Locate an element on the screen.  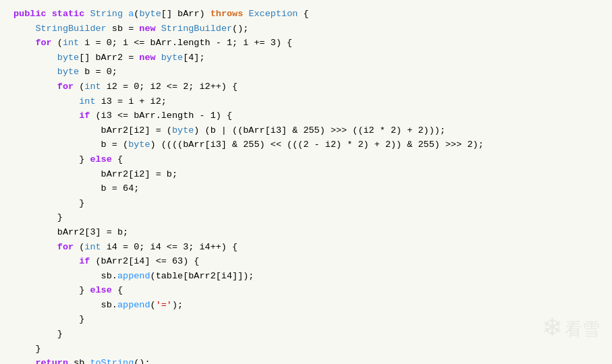
code-line-21: sb.append('='); is located at coordinates (306, 305).